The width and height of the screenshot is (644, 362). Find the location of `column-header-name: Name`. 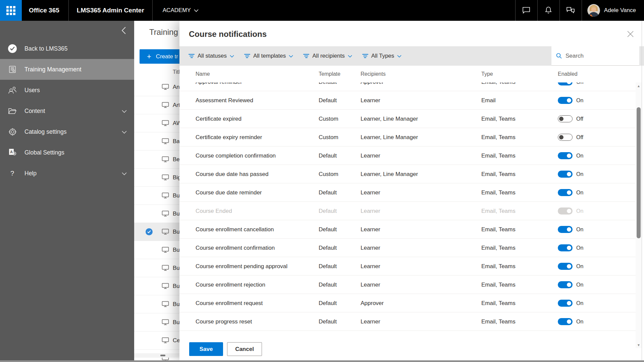

column-header-name: Name is located at coordinates (203, 74).